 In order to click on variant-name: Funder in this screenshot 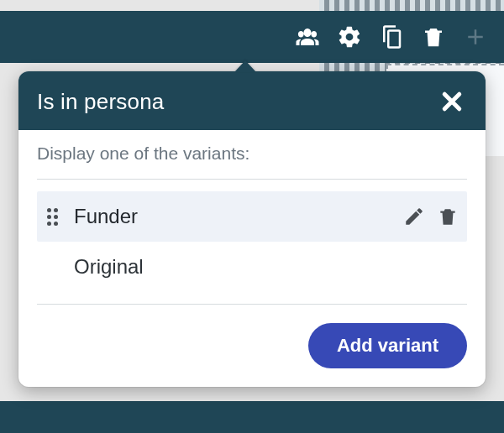, I will do `click(239, 216)`.